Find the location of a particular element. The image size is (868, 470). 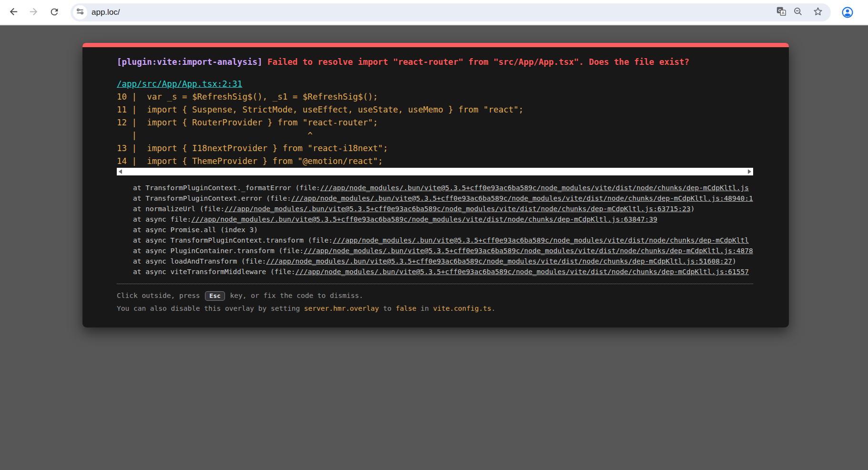

dismiss-tip: Click outside, press Esc key, or fix the… is located at coordinates (435, 296).